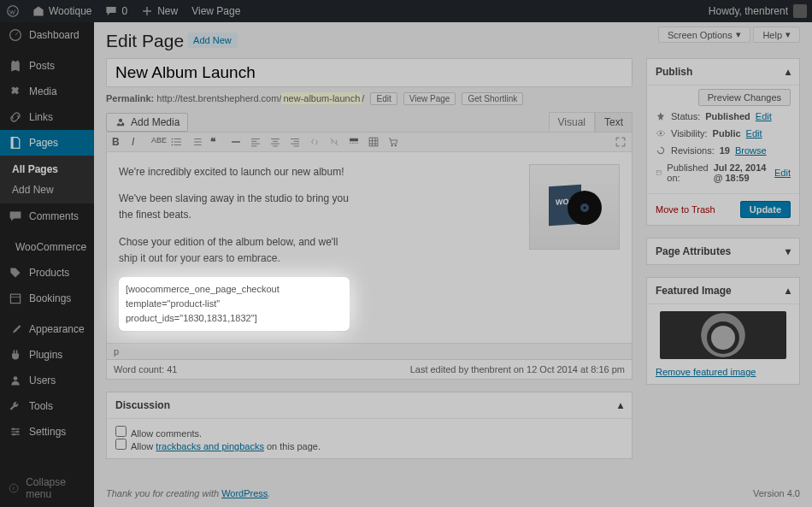 The width and height of the screenshot is (812, 507). Describe the element at coordinates (118, 142) in the screenshot. I see `bold-icon: B` at that location.